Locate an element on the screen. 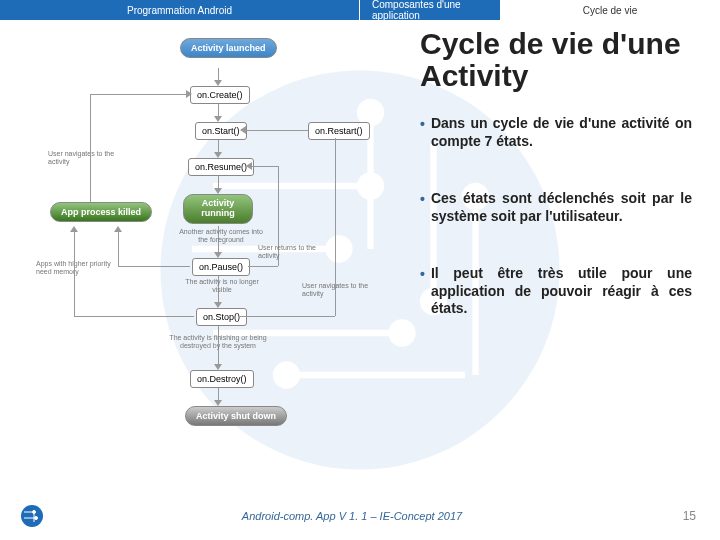 This screenshot has width=720, height=540. node-onpause: on.Pause() is located at coordinates (221, 267).